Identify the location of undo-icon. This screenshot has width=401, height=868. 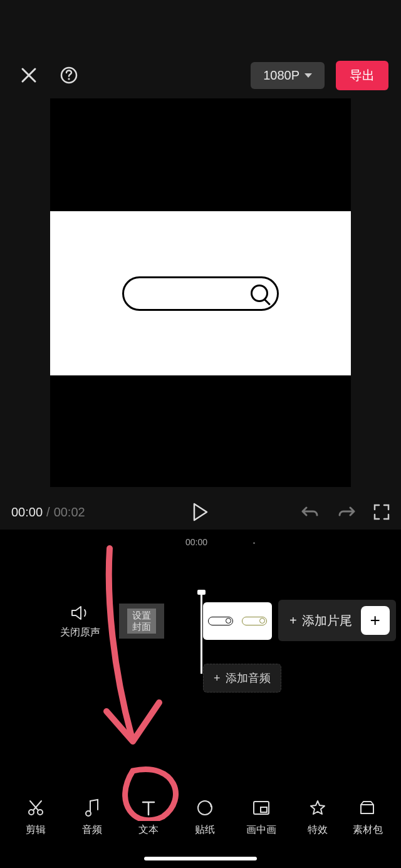
(310, 512).